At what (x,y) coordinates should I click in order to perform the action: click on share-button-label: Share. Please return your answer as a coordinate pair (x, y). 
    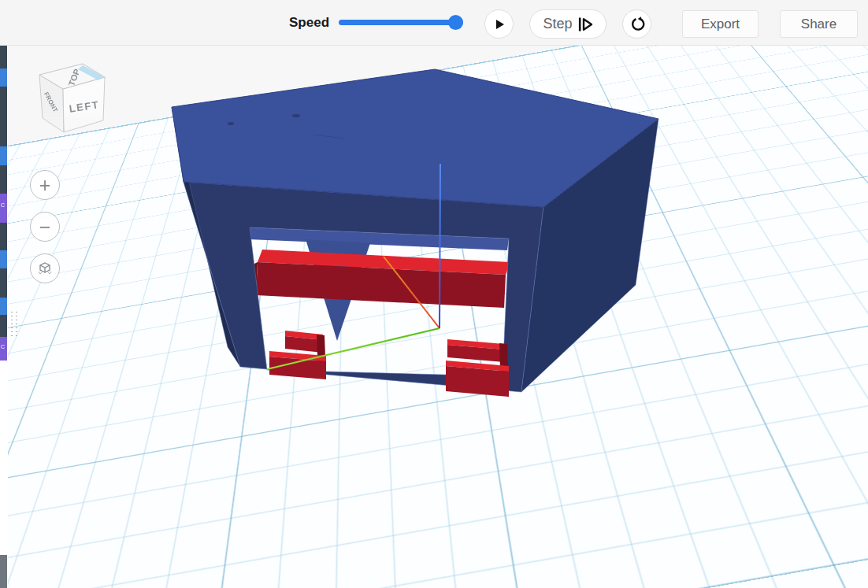
    Looking at the image, I should click on (819, 24).